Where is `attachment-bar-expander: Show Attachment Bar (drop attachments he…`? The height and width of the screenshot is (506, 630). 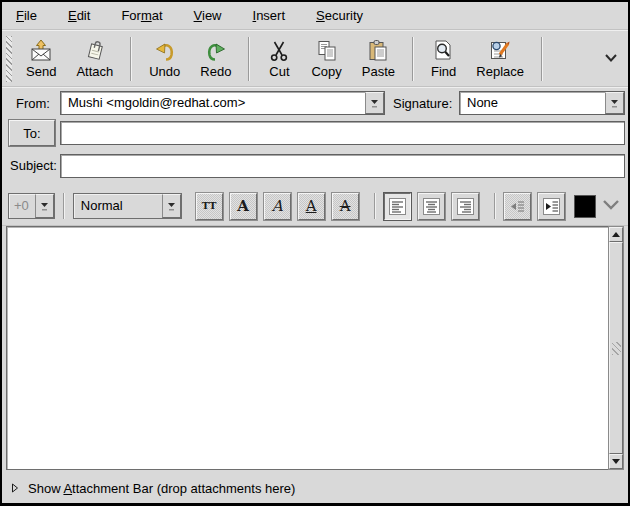
attachment-bar-expander: Show Attachment Bar (drop attachments he… is located at coordinates (315, 488).